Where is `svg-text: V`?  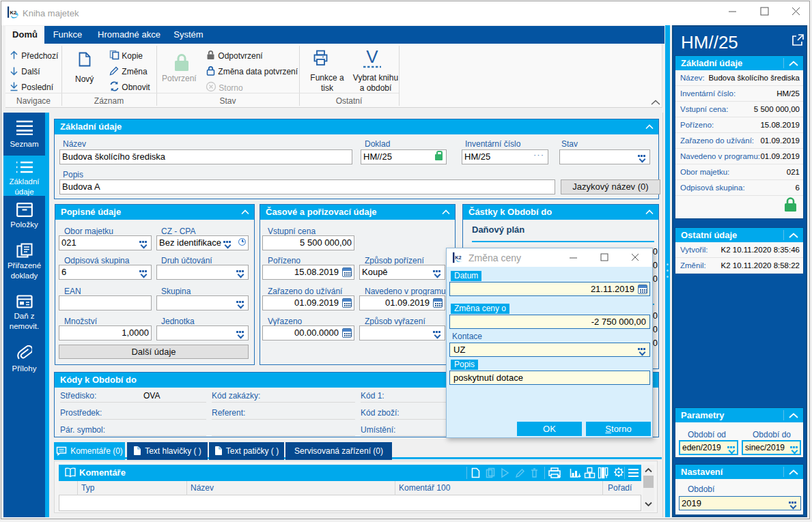
svg-text: V is located at coordinates (372, 57).